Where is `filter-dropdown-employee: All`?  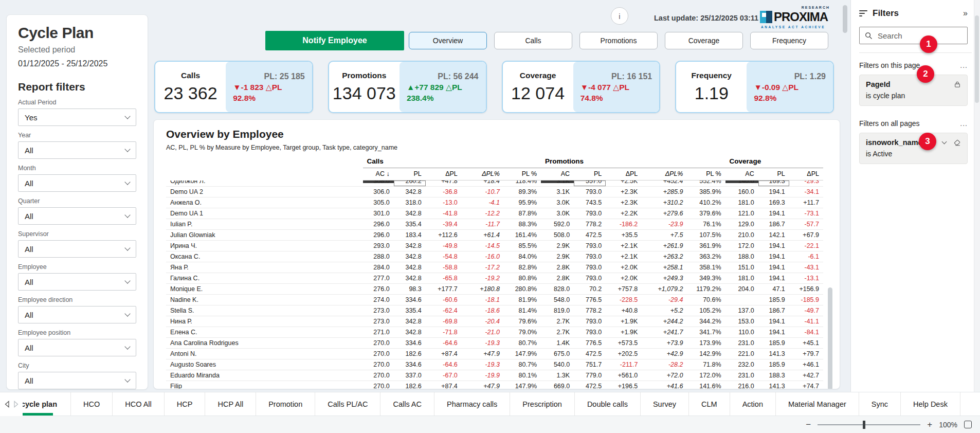
filter-dropdown-employee: All is located at coordinates (77, 282).